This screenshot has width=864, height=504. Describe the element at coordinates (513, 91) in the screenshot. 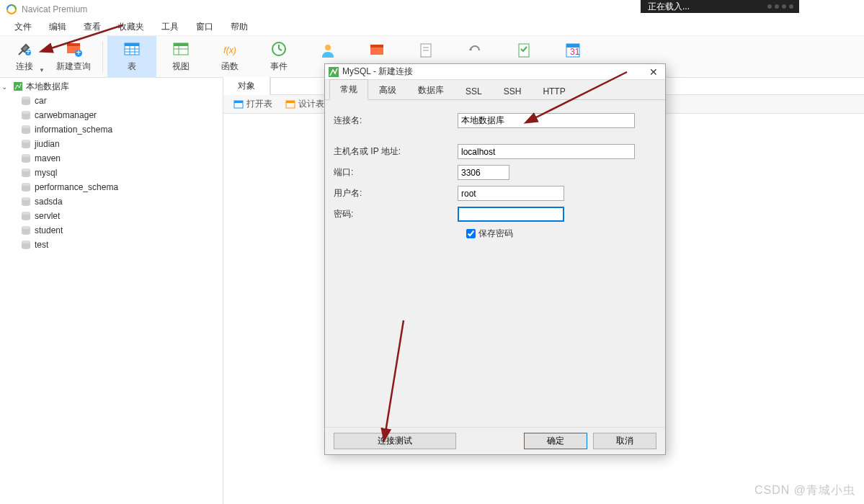

I see `tab-ssh: SSH` at that location.